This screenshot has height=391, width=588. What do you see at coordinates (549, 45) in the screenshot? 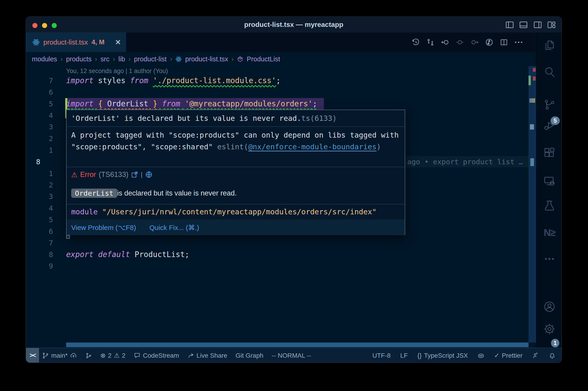
I see `explorer-icon` at bounding box center [549, 45].